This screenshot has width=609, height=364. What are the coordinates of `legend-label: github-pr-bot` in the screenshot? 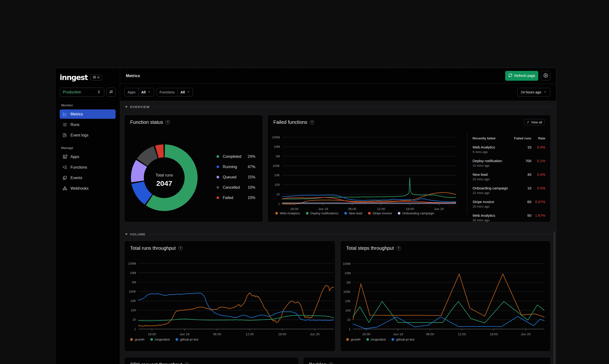 It's located at (405, 339).